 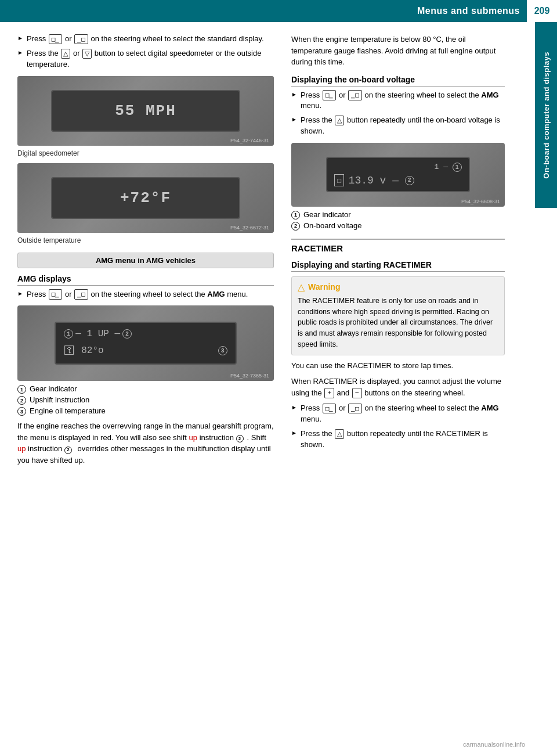 I want to click on amg-num-list: 1 Gear indicator 2 Upshift instruction 3…, so click(x=146, y=400).